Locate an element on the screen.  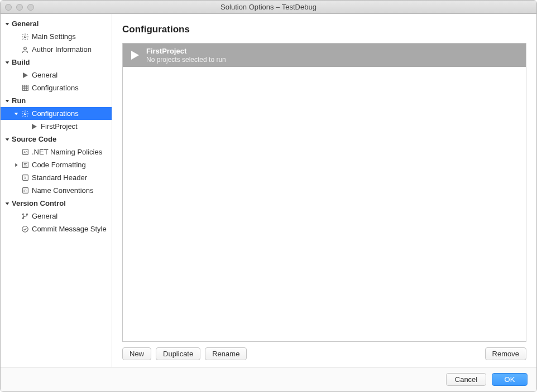
sidebar-item-label: Author Information is located at coordinates (61, 49).